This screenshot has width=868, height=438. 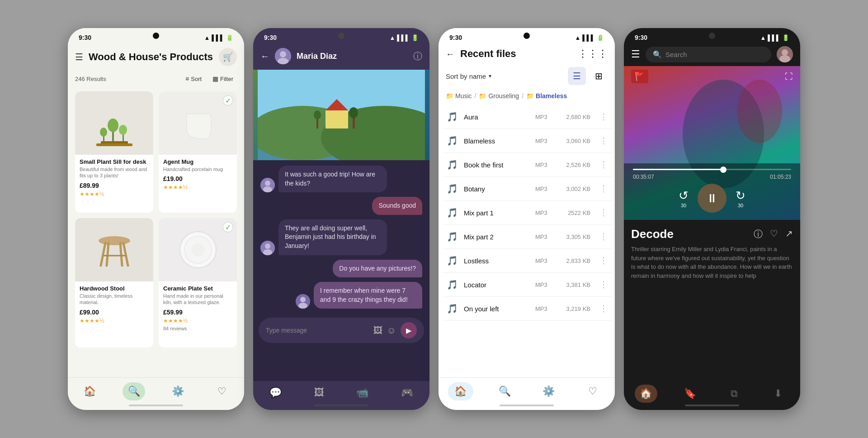 What do you see at coordinates (527, 285) in the screenshot?
I see `file-row-8: 🎵 Locator MP3 3,381 KB ⋮` at bounding box center [527, 285].